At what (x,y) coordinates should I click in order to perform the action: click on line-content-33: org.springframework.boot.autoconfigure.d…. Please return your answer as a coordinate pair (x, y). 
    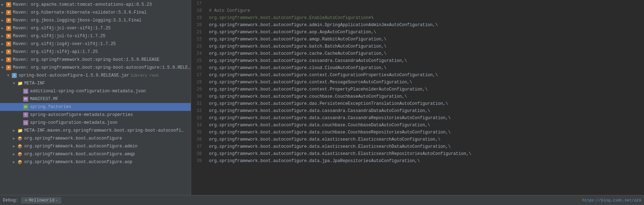
    Looking at the image, I should click on (328, 118).